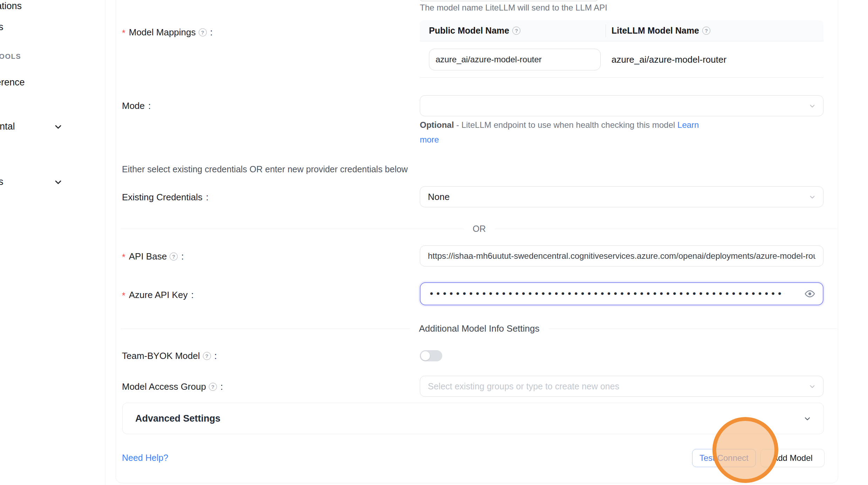 This screenshot has width=868, height=485. Describe the element at coordinates (724, 458) in the screenshot. I see `test-connect-button: Test Connect` at that location.